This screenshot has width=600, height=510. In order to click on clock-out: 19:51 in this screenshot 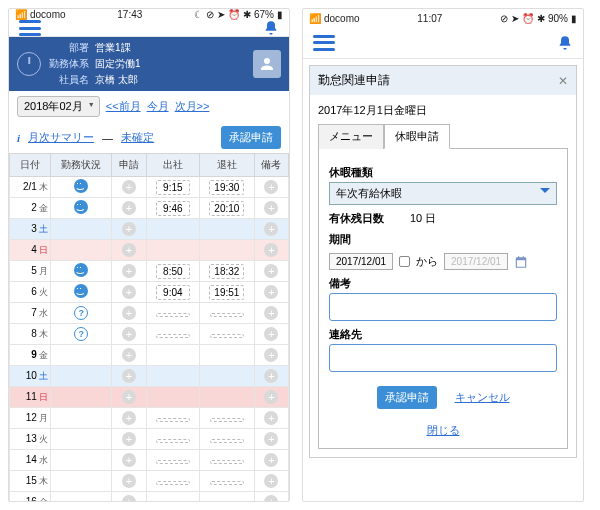, I will do `click(226, 292)`.